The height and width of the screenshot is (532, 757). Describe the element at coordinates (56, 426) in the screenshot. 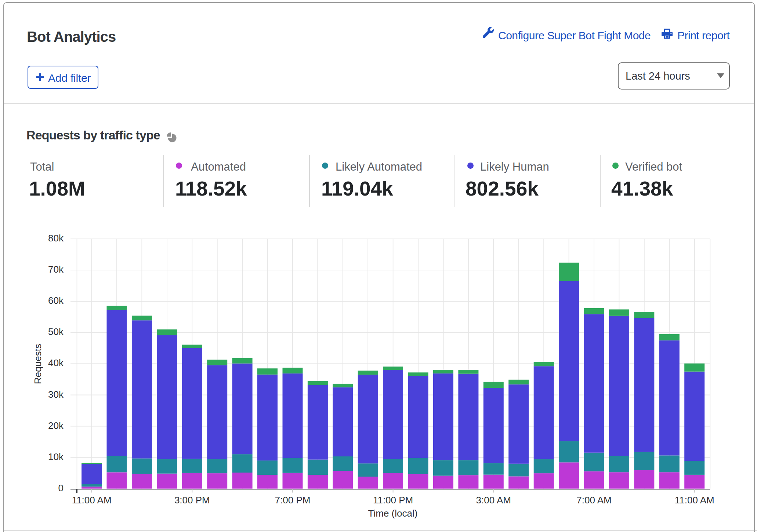

I see `svg-text: 20k` at that location.